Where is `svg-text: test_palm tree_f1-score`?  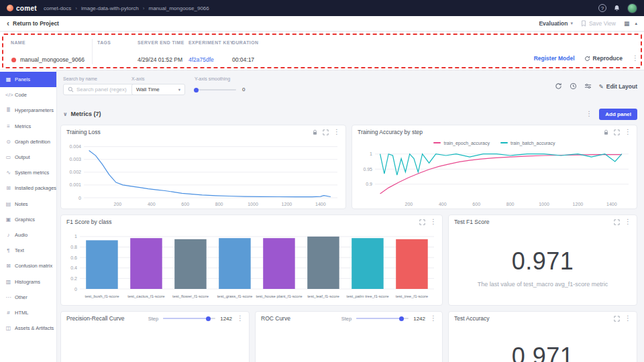
svg-text: test_palm tree_f1-score is located at coordinates (368, 296).